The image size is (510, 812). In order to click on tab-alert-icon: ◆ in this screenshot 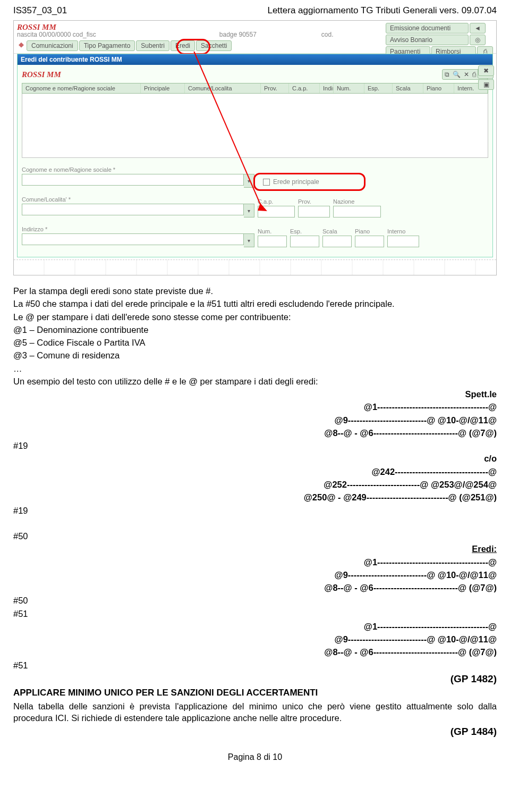, I will do `click(21, 46)`.